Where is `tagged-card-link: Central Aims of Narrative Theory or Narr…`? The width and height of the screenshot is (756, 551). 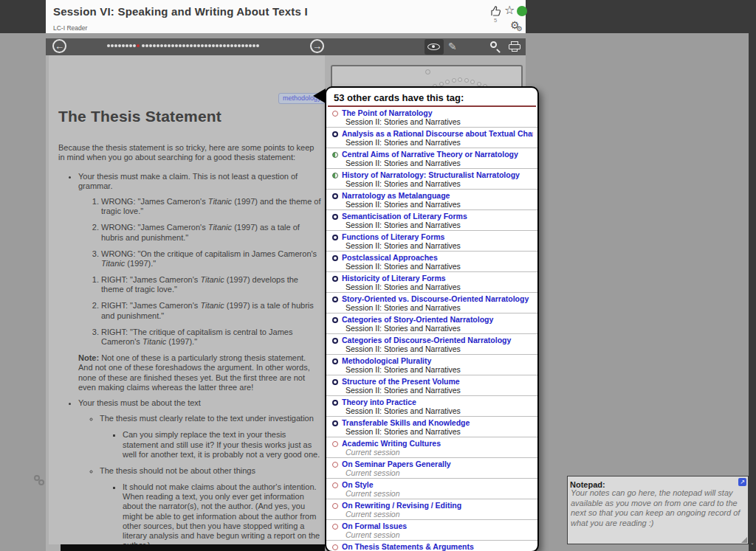 tagged-card-link: Central Aims of Narrative Theory or Narr… is located at coordinates (430, 154).